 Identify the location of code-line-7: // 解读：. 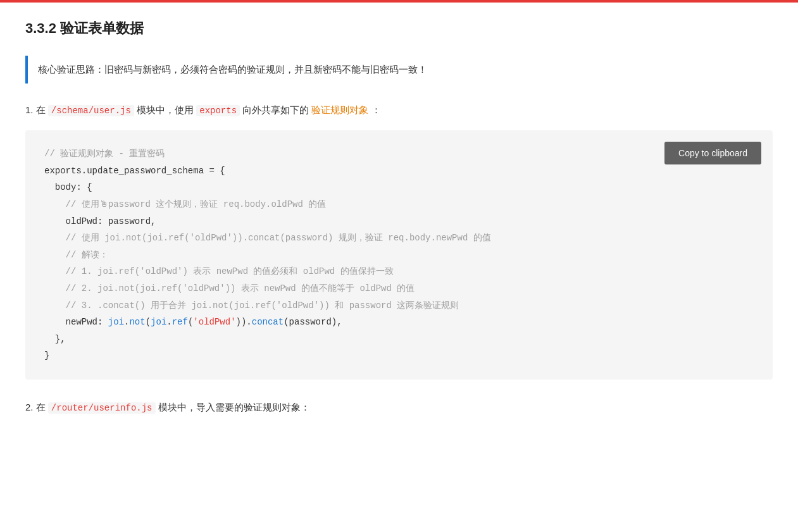
(76, 255).